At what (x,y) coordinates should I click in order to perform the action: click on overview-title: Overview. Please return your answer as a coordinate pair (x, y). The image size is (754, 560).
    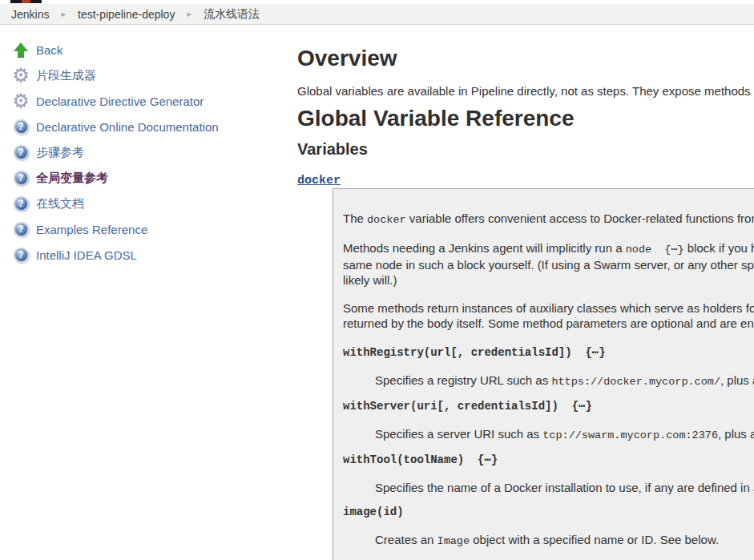
    Looking at the image, I should click on (526, 58).